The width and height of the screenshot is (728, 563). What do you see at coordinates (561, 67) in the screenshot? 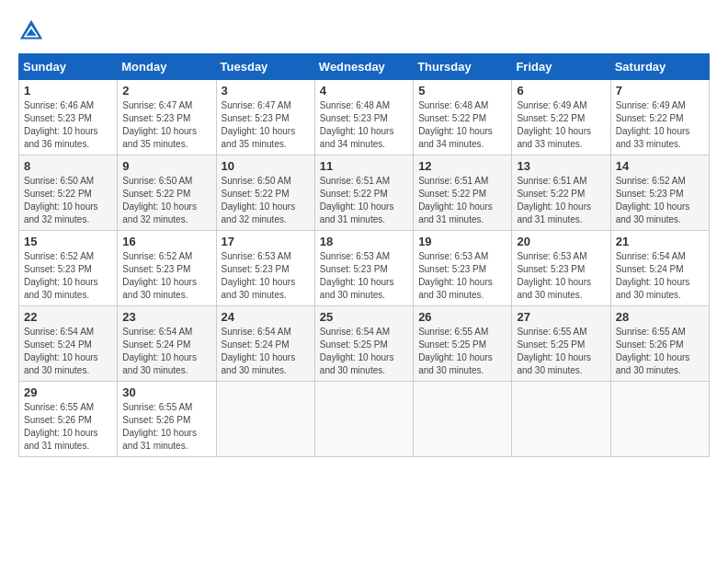
I see `weekday-header-friday: Friday` at bounding box center [561, 67].